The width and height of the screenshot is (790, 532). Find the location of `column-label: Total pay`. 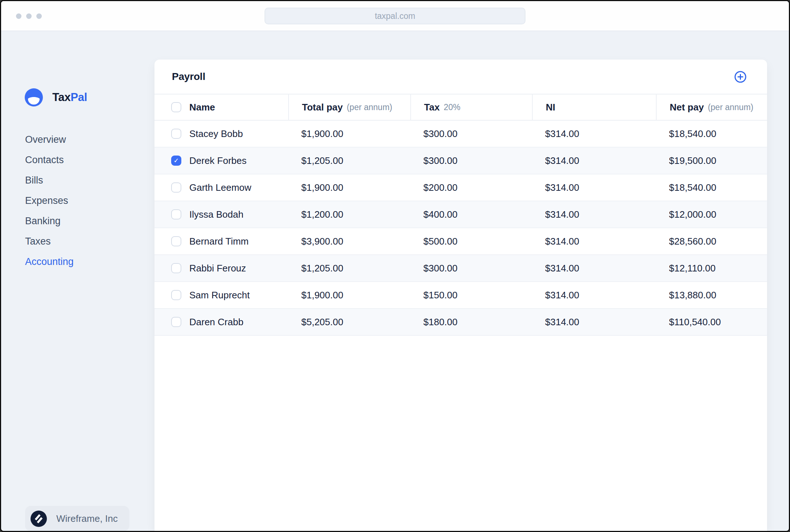

column-label: Total pay is located at coordinates (322, 108).